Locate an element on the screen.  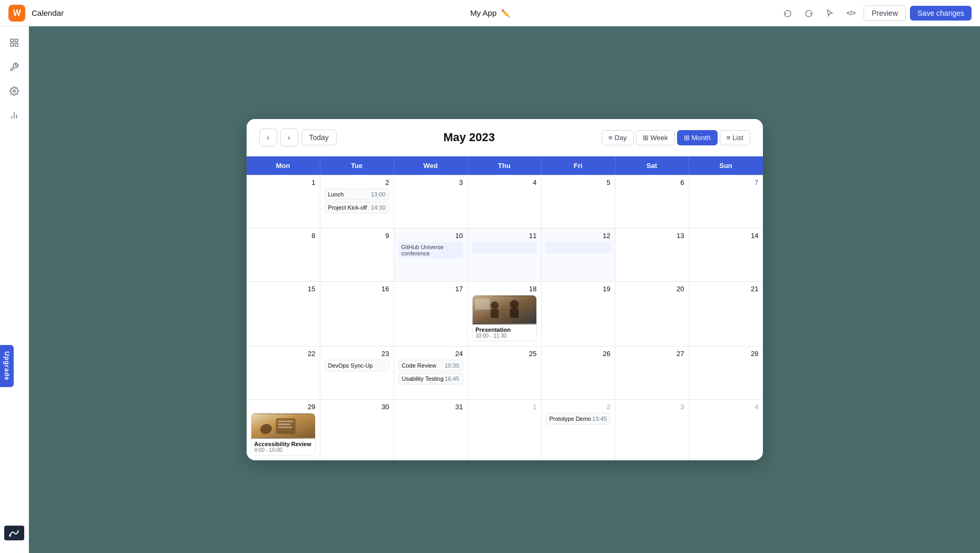
event-code-review: Code Review 10:30 is located at coordinates (431, 366).